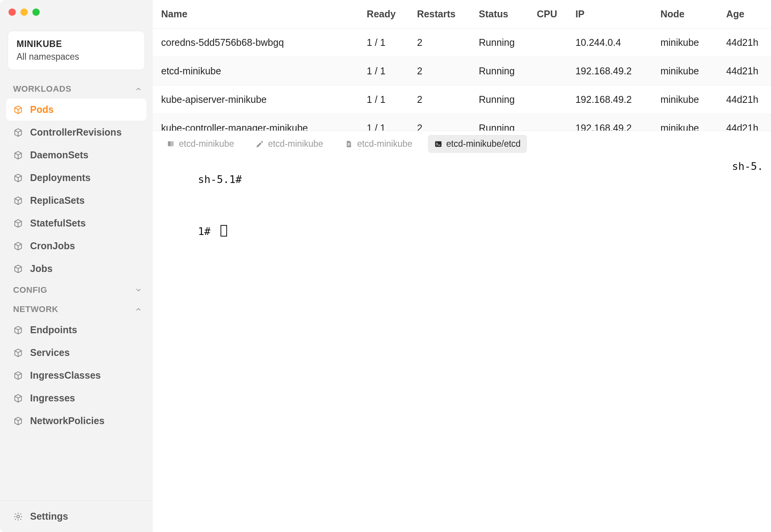 Image resolution: width=771 pixels, height=532 pixels. What do you see at coordinates (550, 123) in the screenshot?
I see `cell-cpu` at bounding box center [550, 123].